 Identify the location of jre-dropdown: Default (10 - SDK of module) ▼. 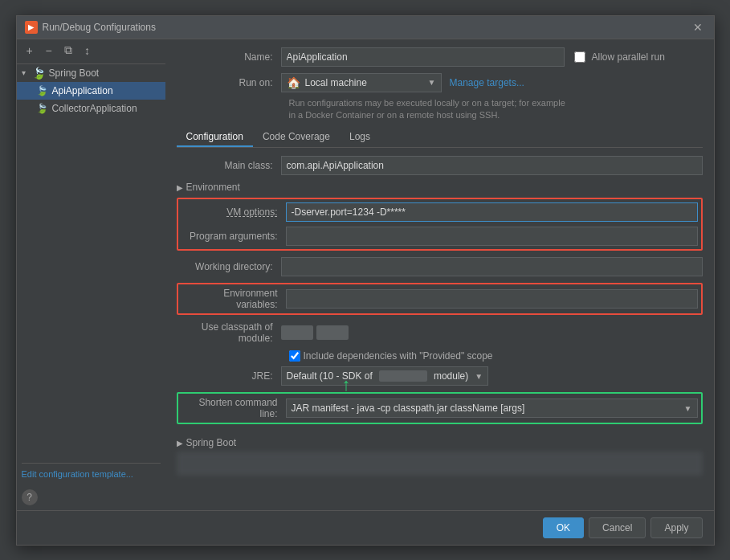
(385, 376).